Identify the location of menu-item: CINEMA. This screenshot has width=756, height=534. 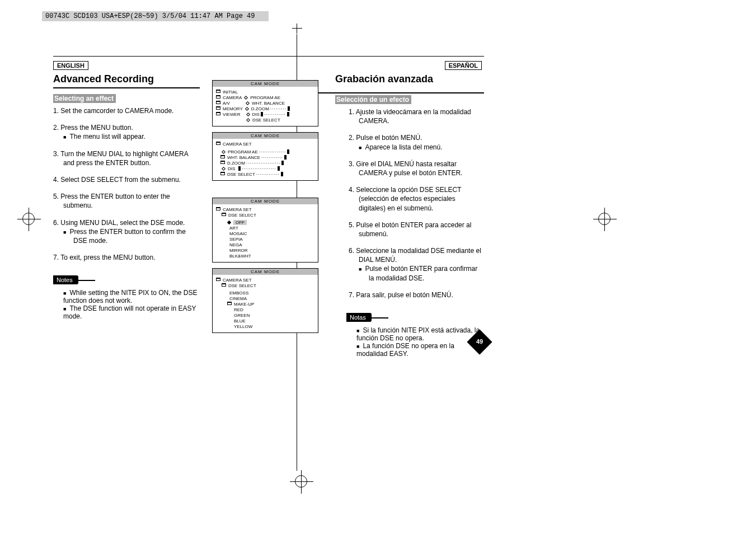
(238, 299).